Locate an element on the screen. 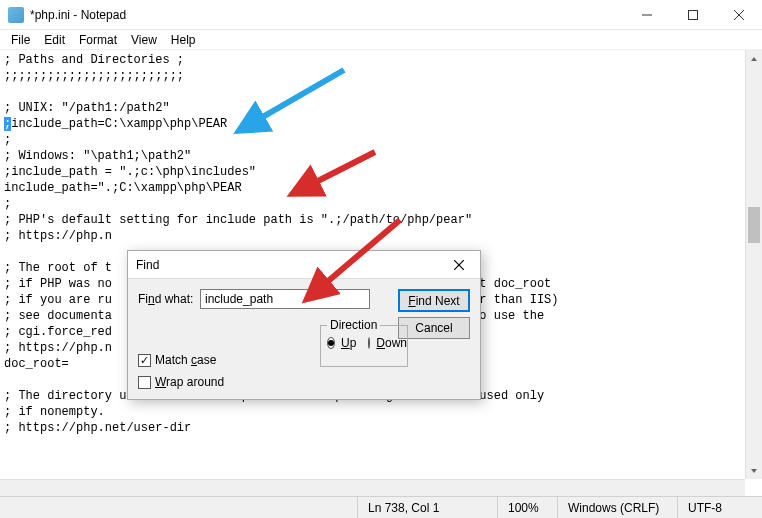  window-title: *php.ini - Notepad is located at coordinates (327, 15).